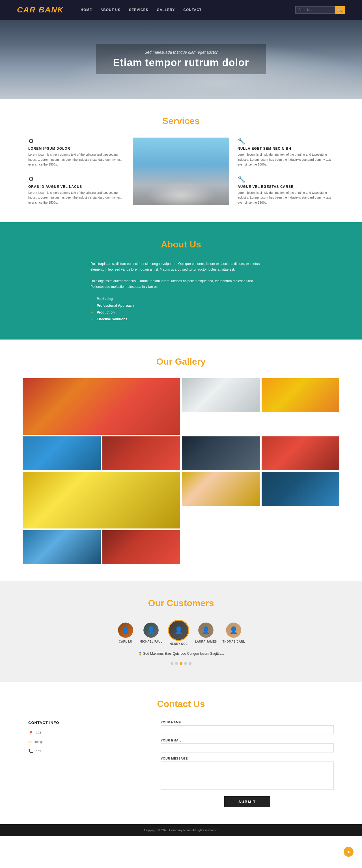  Describe the element at coordinates (181, 267) in the screenshot. I see `about-paragraph-1: Duis turpis arcu, dictum eu tincidunt si…` at that location.